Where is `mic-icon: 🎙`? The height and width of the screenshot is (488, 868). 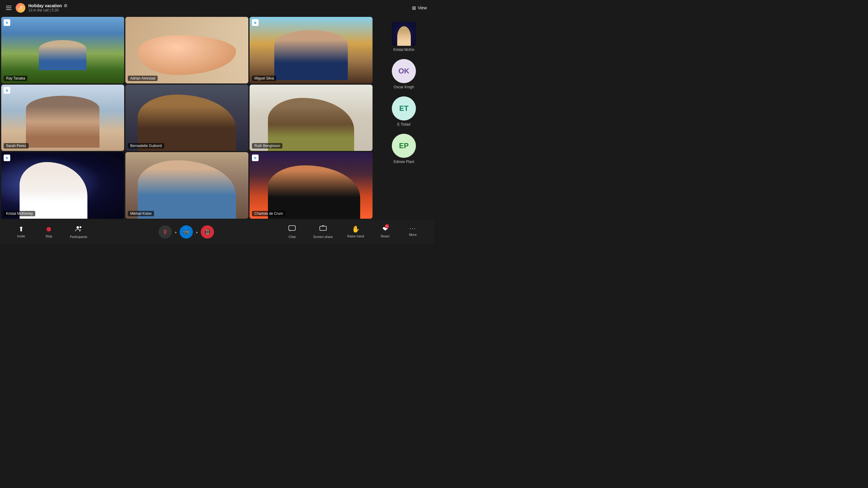
mic-icon: 🎙 is located at coordinates (165, 232).